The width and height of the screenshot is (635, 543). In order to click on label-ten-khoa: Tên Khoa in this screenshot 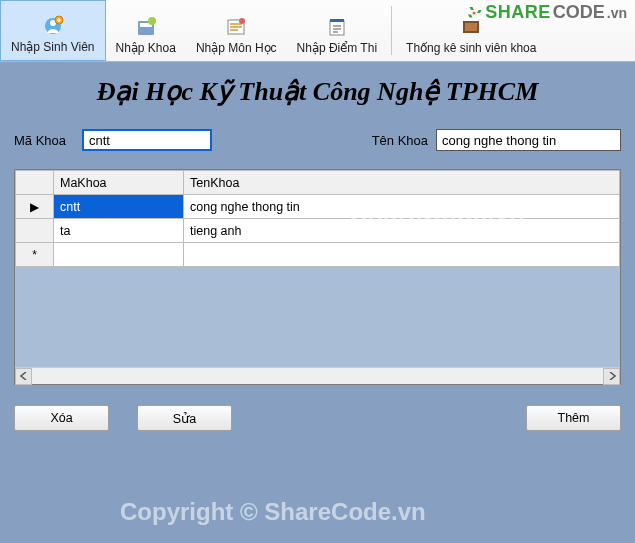, I will do `click(400, 140)`.